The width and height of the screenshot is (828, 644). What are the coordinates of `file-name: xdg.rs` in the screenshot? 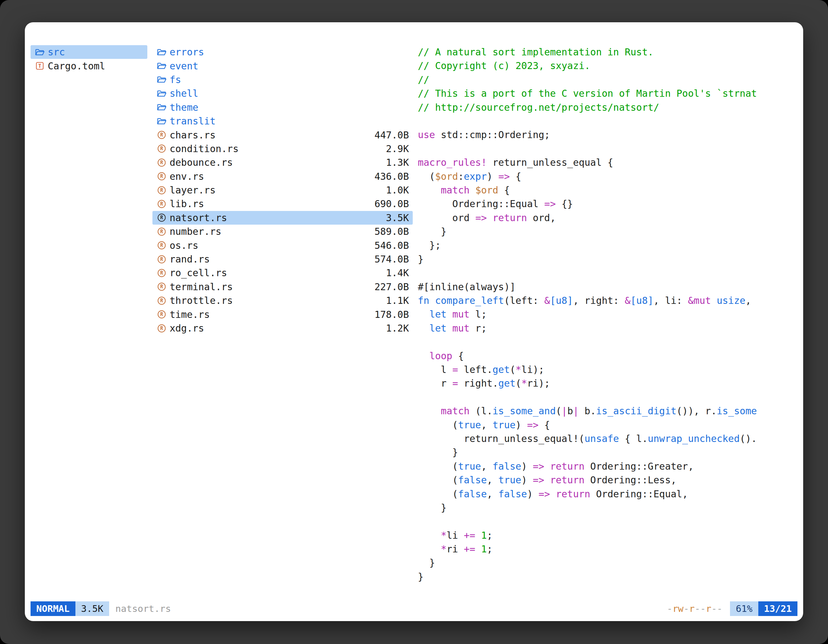 It's located at (187, 328).